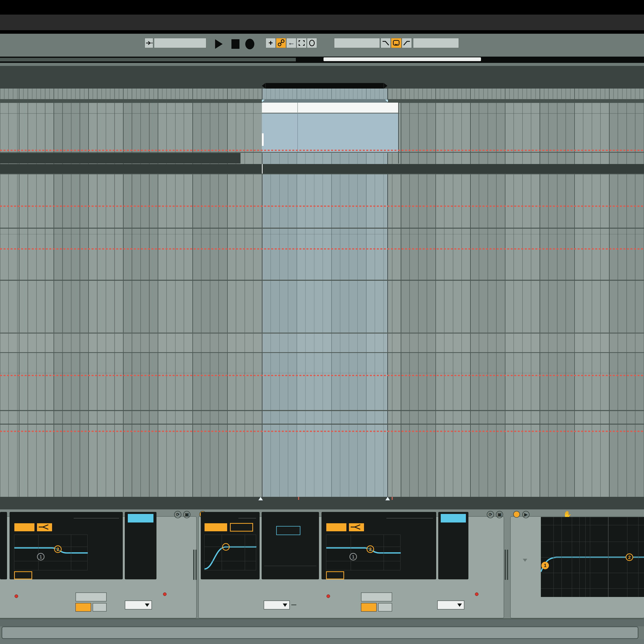 This screenshot has width=644, height=644. I want to click on beat-time-ruler, so click(322, 77).